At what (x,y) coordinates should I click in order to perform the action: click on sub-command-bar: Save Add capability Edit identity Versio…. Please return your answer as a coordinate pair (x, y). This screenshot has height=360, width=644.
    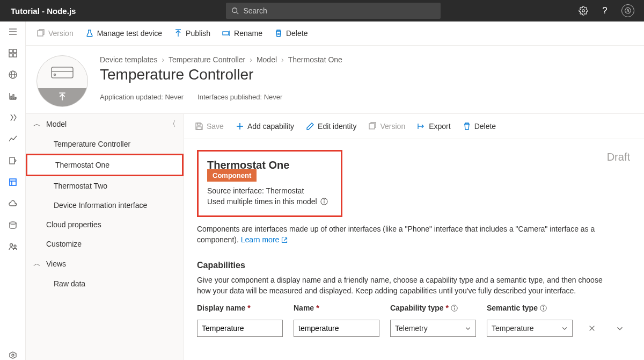
    Looking at the image, I should click on (414, 126).